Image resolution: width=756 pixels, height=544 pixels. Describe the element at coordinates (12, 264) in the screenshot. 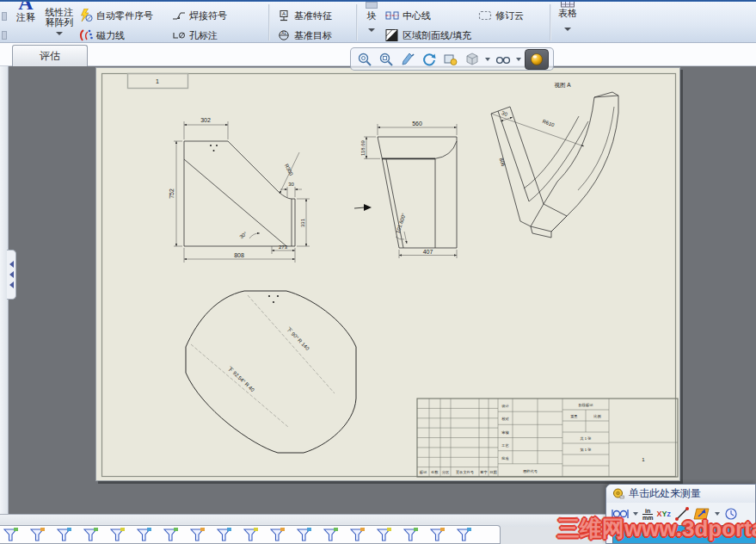

I see `chevron-left-icon` at that location.